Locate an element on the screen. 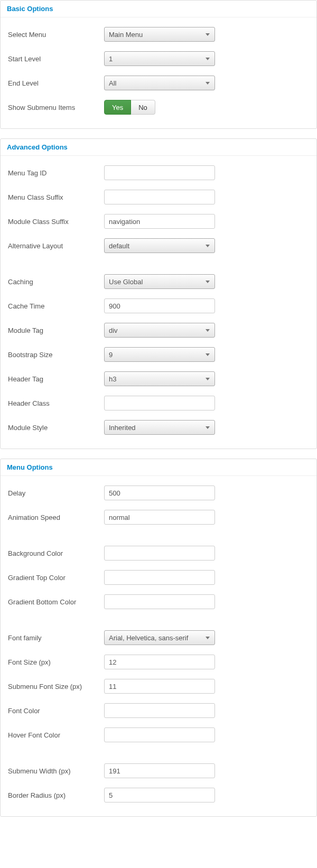  background-color-label: Background Color is located at coordinates (56, 554).